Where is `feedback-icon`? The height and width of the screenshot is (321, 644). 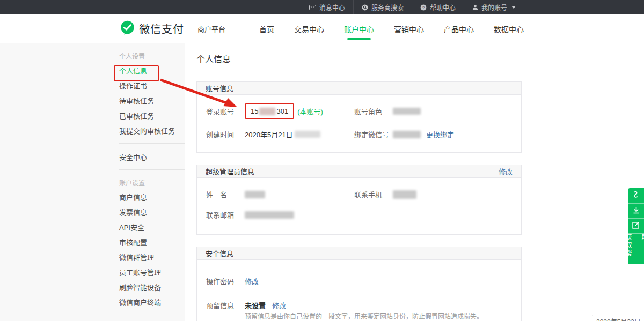
feedback-icon is located at coordinates (636, 226).